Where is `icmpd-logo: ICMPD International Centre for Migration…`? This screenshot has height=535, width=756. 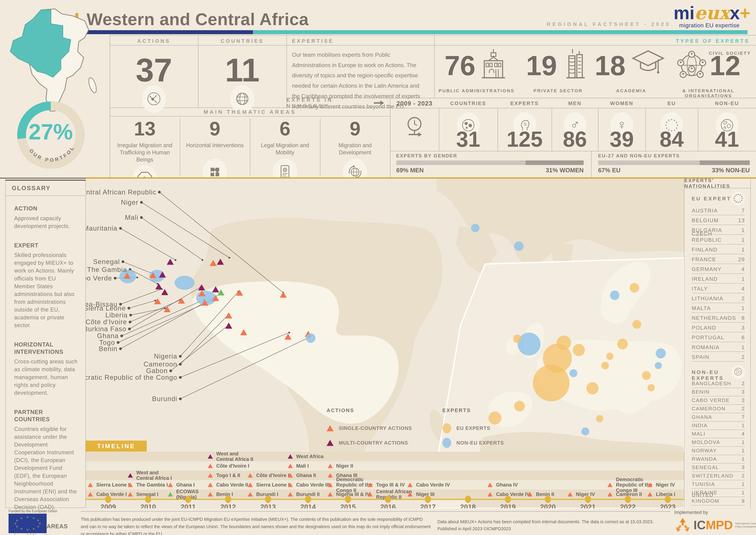
icmpd-logo: ICMPD International Centre for Migration… is located at coordinates (715, 525).